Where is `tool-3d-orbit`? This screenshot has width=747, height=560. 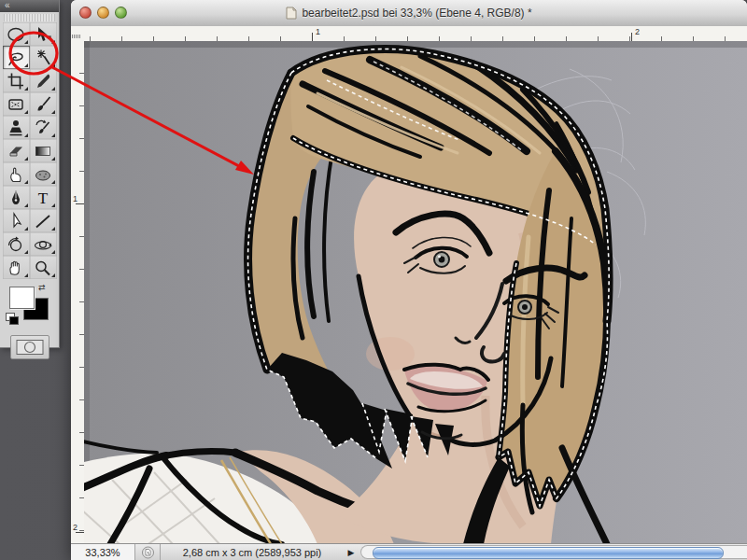
tool-3d-orbit is located at coordinates (43, 245).